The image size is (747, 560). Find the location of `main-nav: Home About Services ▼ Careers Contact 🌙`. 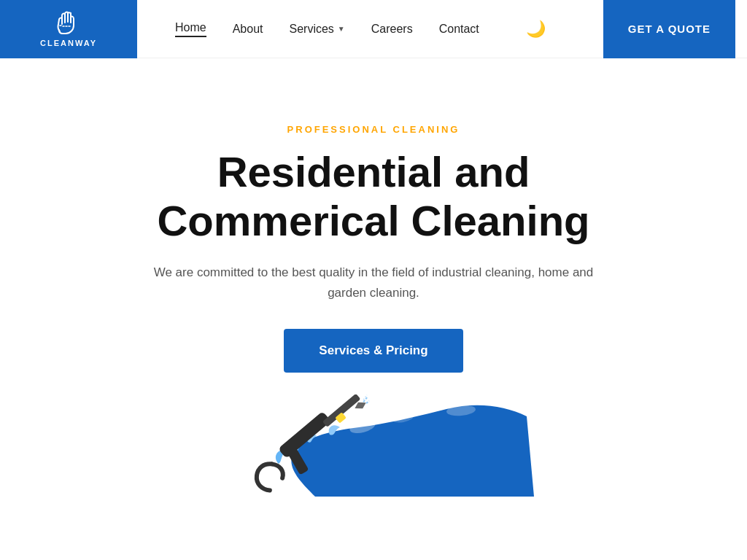

main-nav: Home About Services ▼ Careers Contact 🌙 is located at coordinates (360, 29).